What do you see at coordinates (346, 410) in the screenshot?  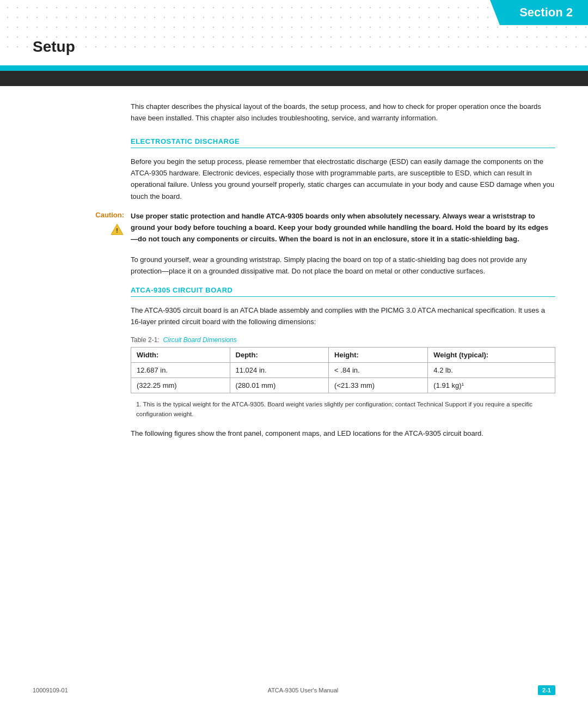 I see `table-footnote: 1. This is the typical weight for the AT…` at bounding box center [346, 410].